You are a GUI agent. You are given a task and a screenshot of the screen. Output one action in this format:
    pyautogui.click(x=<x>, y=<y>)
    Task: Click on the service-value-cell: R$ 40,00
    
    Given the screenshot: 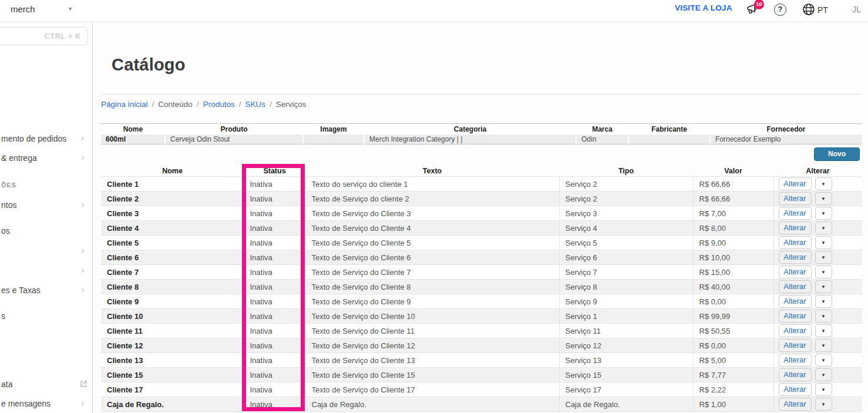 What is the action you would take?
    pyautogui.click(x=733, y=287)
    